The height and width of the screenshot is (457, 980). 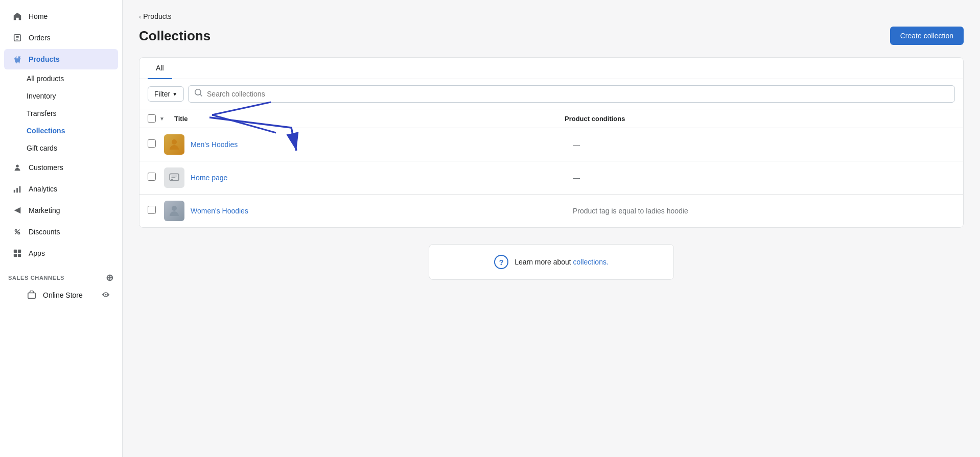 What do you see at coordinates (551, 68) in the screenshot?
I see `tabs: All` at bounding box center [551, 68].